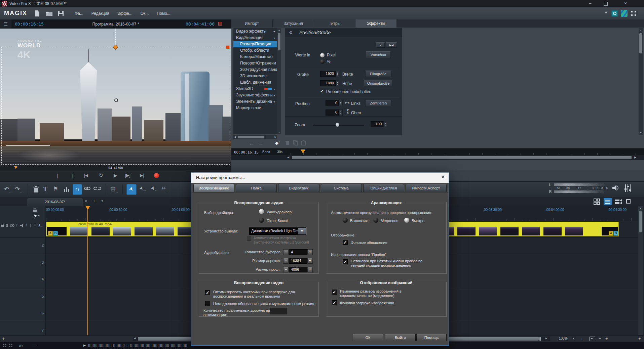 Image resolution: width=644 pixels, height=349 pixels. Describe the element at coordinates (378, 103) in the screenshot. I see `zentrieren-button: Zentrieren` at that location.